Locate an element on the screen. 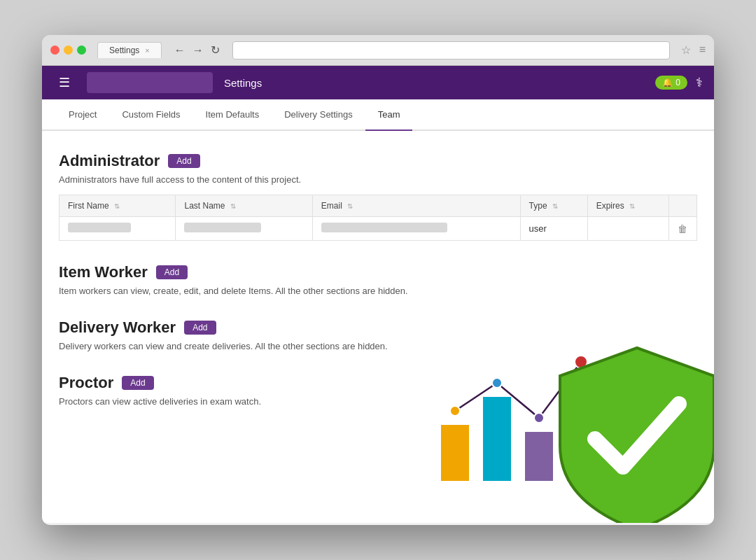 The image size is (756, 560). tab-close-icon: × is located at coordinates (147, 50).